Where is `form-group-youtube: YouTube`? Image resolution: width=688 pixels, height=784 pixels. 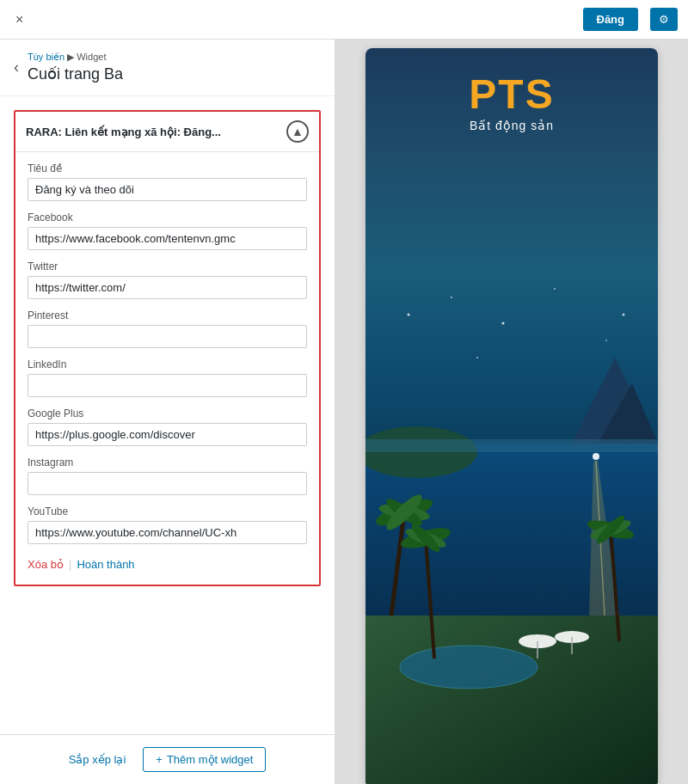 form-group-youtube: YouTube is located at coordinates (167, 524).